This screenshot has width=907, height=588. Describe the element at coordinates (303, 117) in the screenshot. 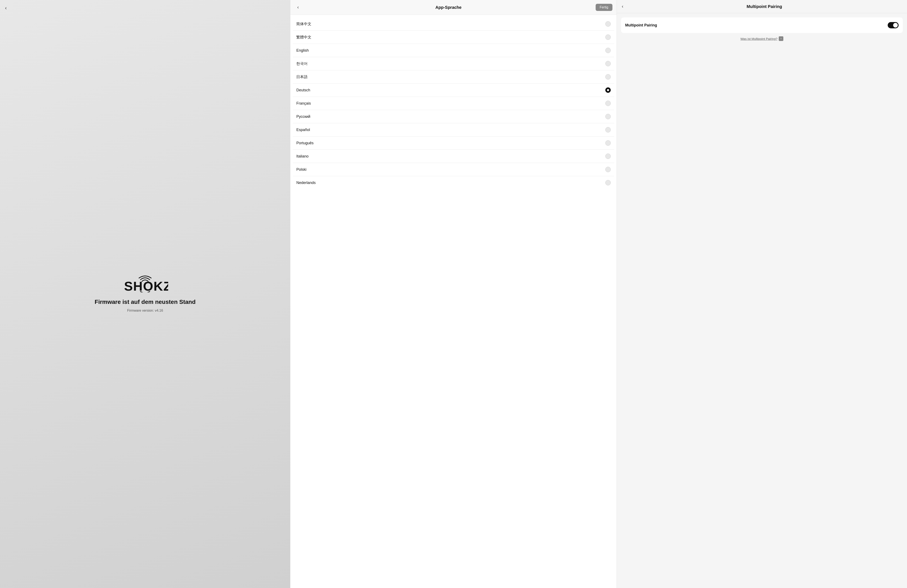

I see `language-label: Русский` at that location.